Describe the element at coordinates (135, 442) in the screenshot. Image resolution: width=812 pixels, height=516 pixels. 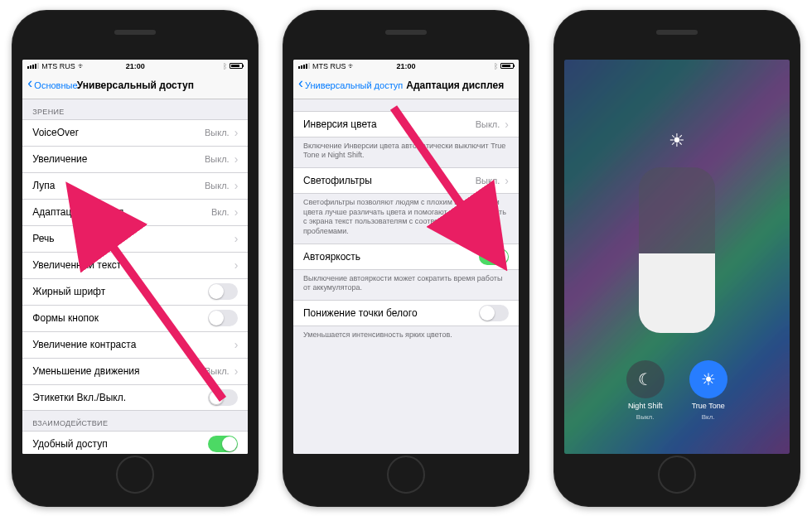
I see `row-reachability: Удобный доступ` at that location.